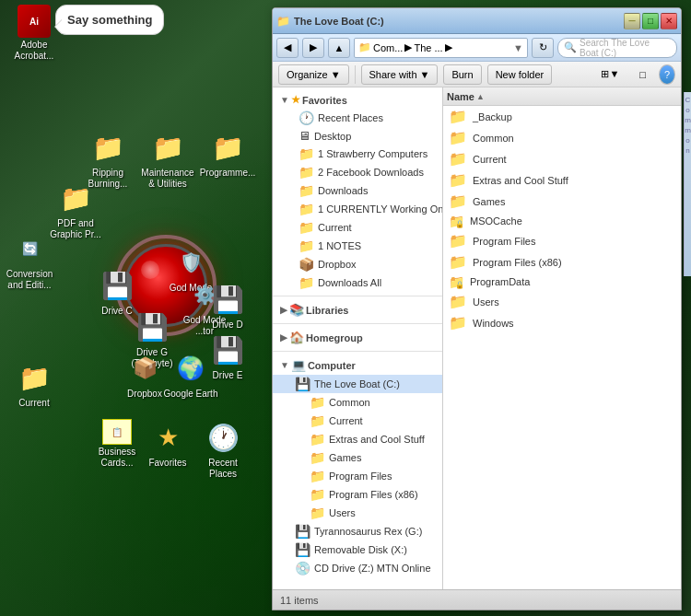  What do you see at coordinates (339, 21) in the screenshot?
I see `window-title: The Love Boat (C:)` at bounding box center [339, 21].